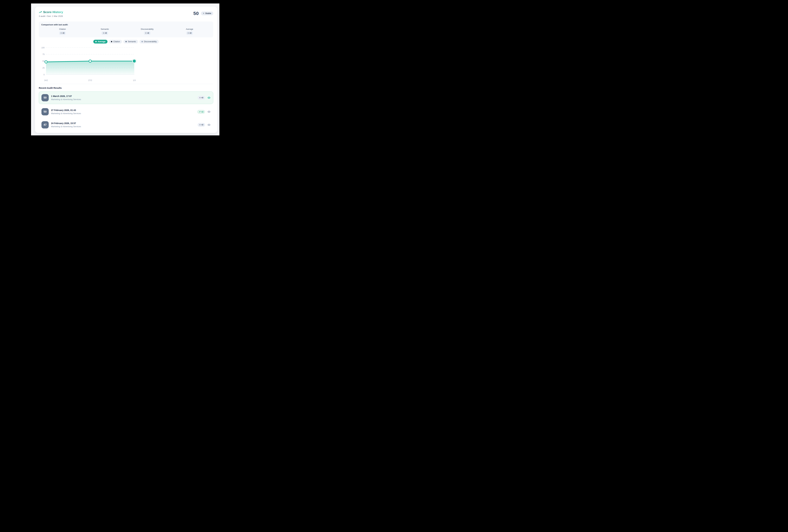 The width and height of the screenshot is (788, 532). Describe the element at coordinates (53, 12) in the screenshot. I see `page-title: Score History` at that location.